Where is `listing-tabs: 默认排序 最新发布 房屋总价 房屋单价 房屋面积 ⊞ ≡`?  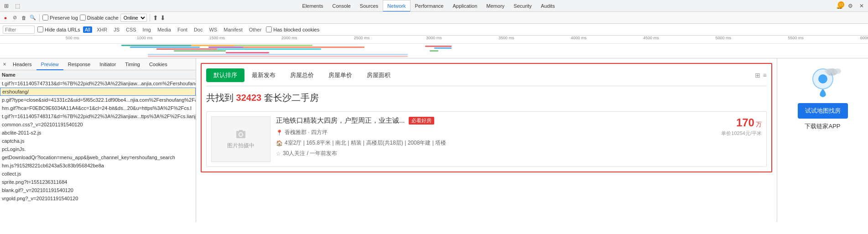
listing-tabs: 默认排序 最新发布 房屋总价 房屋单价 房屋面积 ⊞ ≡ is located at coordinates (486, 78).